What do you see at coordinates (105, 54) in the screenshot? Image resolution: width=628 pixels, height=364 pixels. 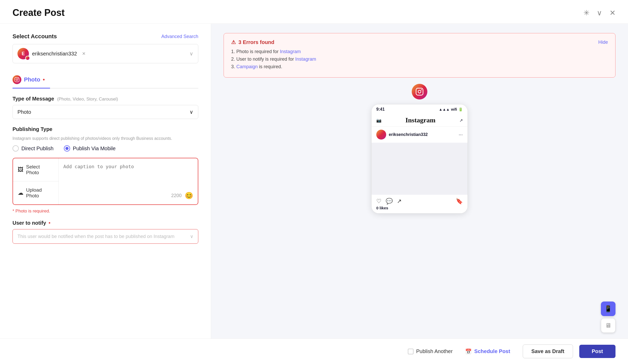 I see `account-select-box: E eriksenchristian332 × ∨` at bounding box center [105, 54].